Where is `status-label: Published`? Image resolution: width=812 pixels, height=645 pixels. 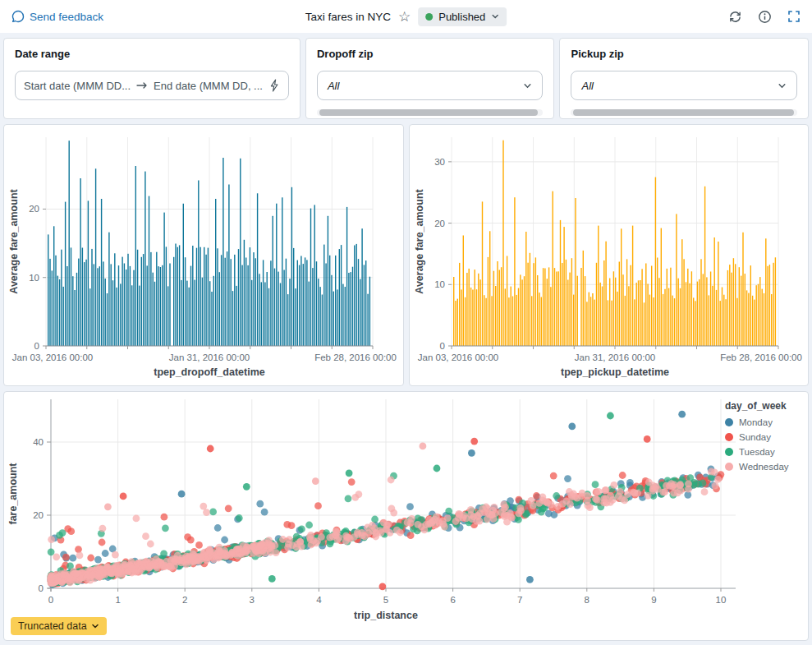
status-label: Published is located at coordinates (461, 16).